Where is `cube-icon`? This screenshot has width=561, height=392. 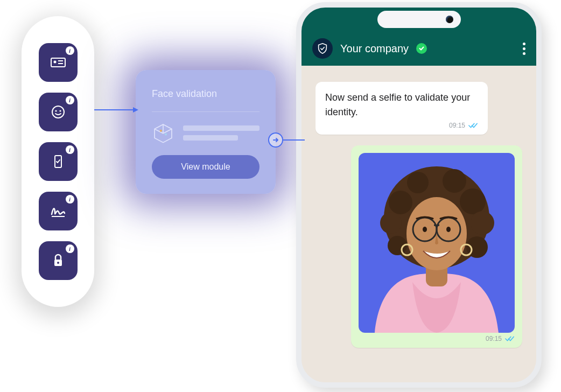
cube-icon is located at coordinates (163, 133).